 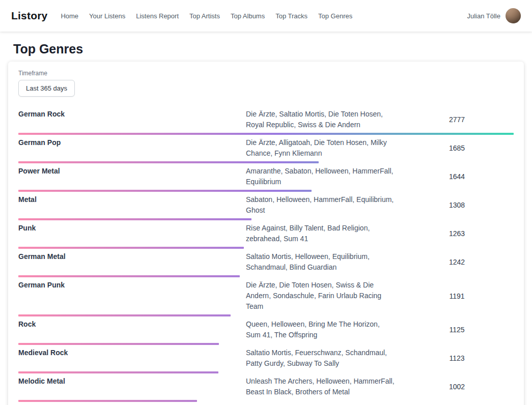 I want to click on genre-name: German Pop, so click(x=132, y=148).